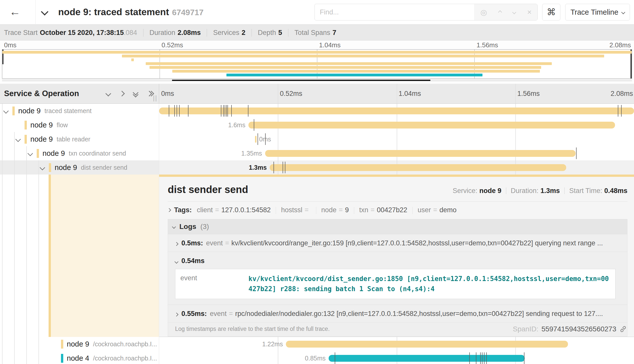 The image size is (634, 364). What do you see at coordinates (487, 45) in the screenshot?
I see `ruler-tick-label: 1.56ms` at bounding box center [487, 45].